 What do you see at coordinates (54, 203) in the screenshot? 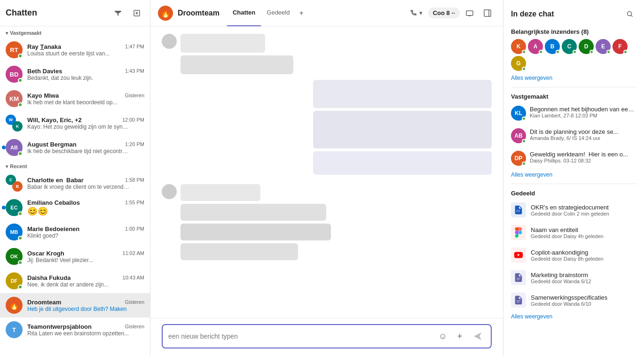
I see `chat-name: Emiliano Ceballos` at bounding box center [54, 203].